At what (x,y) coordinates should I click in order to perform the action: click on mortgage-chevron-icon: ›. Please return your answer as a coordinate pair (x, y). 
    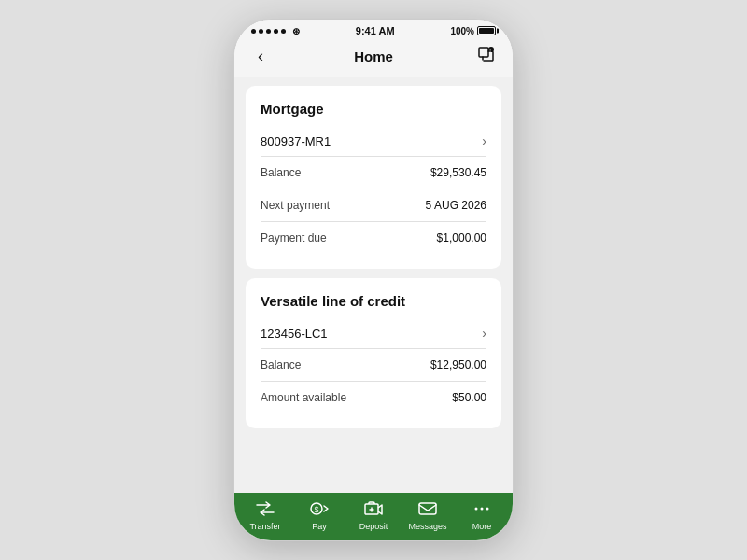
    Looking at the image, I should click on (484, 141).